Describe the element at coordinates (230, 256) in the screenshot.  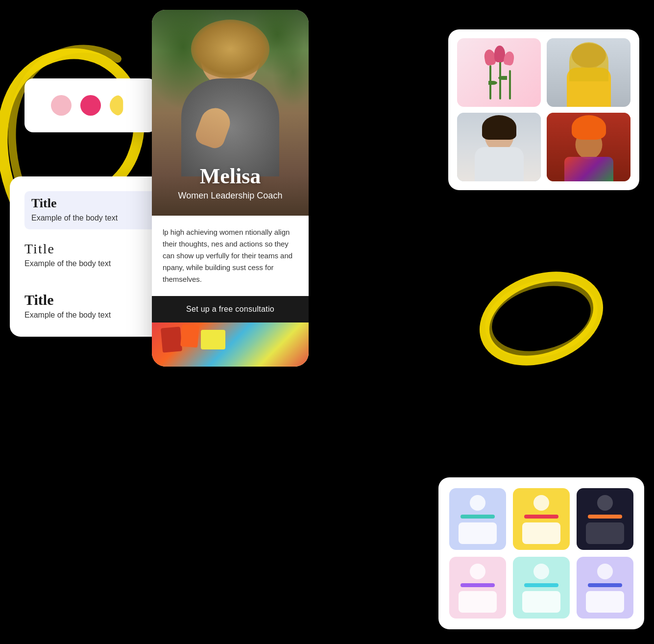
I see `profile-body: lp high achieving women ntionally align …` at that location.